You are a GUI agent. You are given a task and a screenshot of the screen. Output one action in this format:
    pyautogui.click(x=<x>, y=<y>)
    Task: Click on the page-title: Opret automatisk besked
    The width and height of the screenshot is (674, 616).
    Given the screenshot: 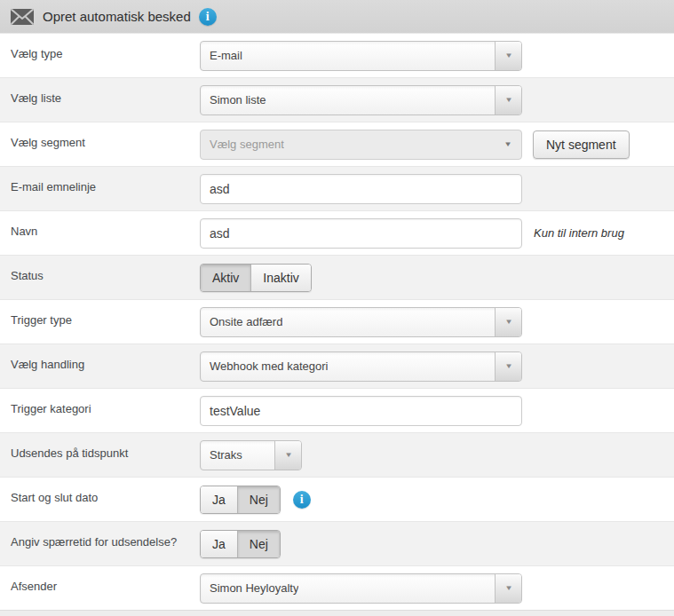 What is the action you would take?
    pyautogui.click(x=117, y=16)
    